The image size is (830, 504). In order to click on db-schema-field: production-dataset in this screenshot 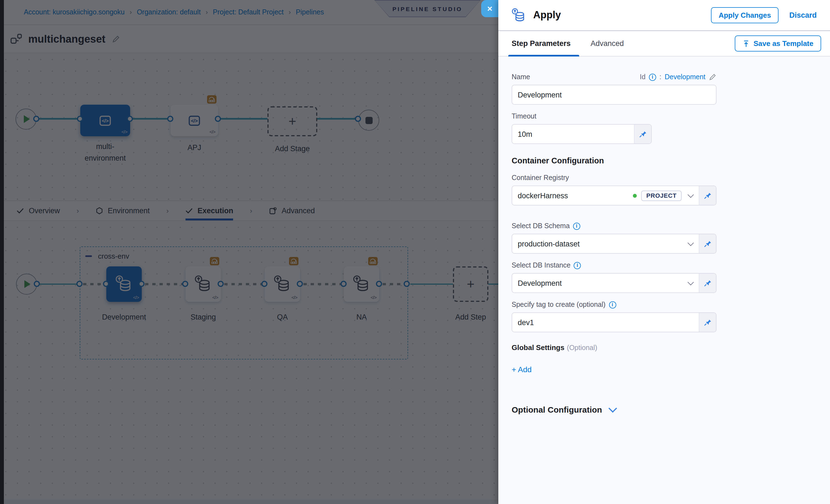, I will do `click(614, 244)`.